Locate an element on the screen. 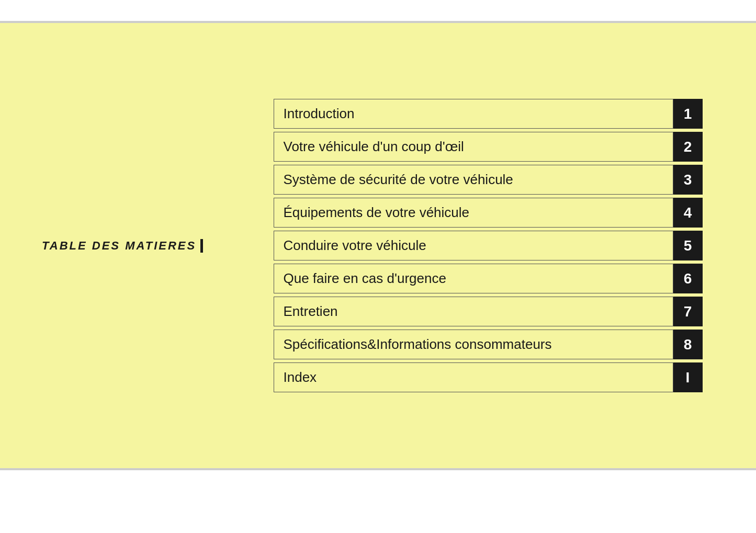  toc-row: Système de sécurité de votre véhicule3 is located at coordinates (488, 180).